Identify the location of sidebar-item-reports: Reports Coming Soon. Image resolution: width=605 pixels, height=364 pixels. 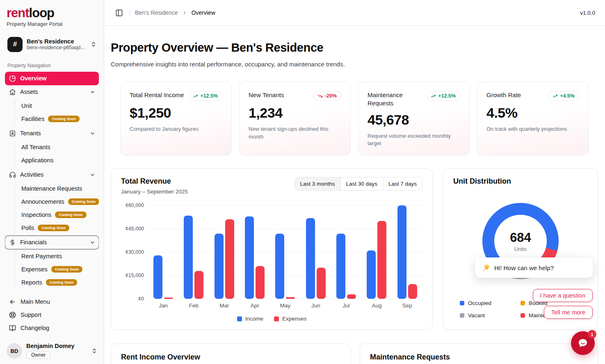
(59, 282).